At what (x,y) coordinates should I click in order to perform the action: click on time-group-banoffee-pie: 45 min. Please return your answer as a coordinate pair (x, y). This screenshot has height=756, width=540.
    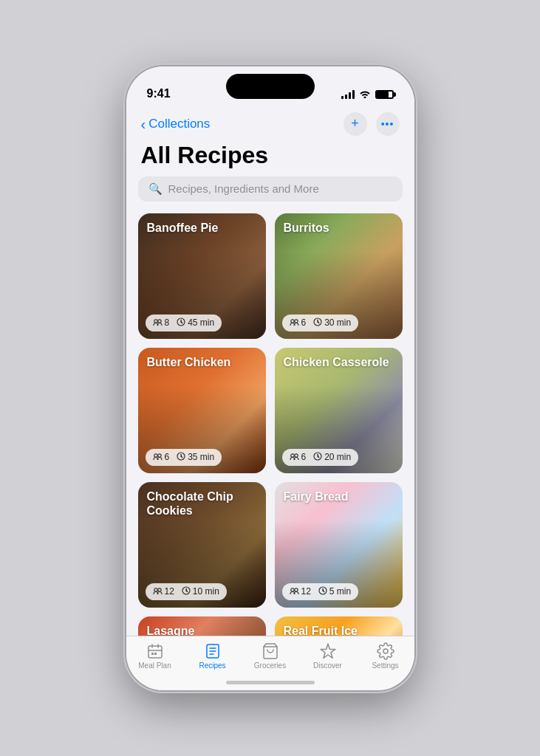
    Looking at the image, I should click on (195, 323).